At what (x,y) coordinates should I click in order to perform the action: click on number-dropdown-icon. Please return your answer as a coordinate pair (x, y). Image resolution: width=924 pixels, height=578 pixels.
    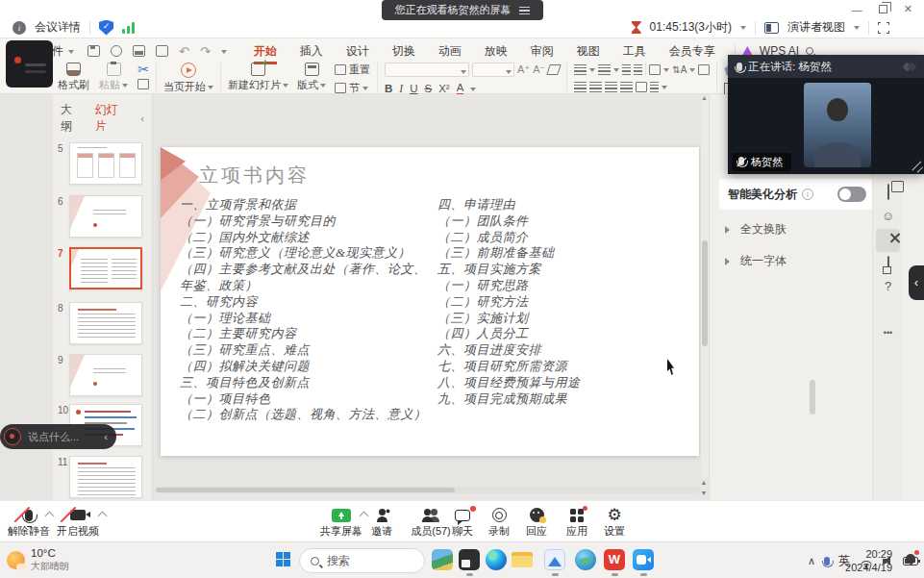
    Looking at the image, I should click on (616, 71).